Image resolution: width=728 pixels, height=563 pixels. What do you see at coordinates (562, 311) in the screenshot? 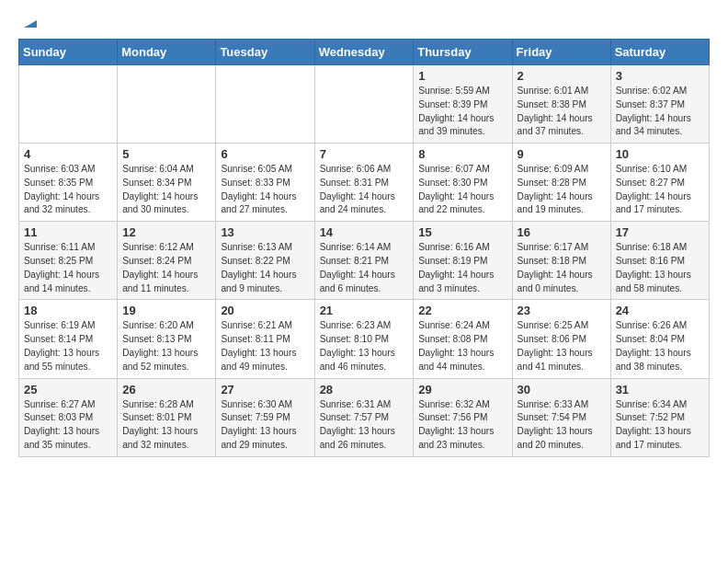
I see `day-number: 23` at bounding box center [562, 311].